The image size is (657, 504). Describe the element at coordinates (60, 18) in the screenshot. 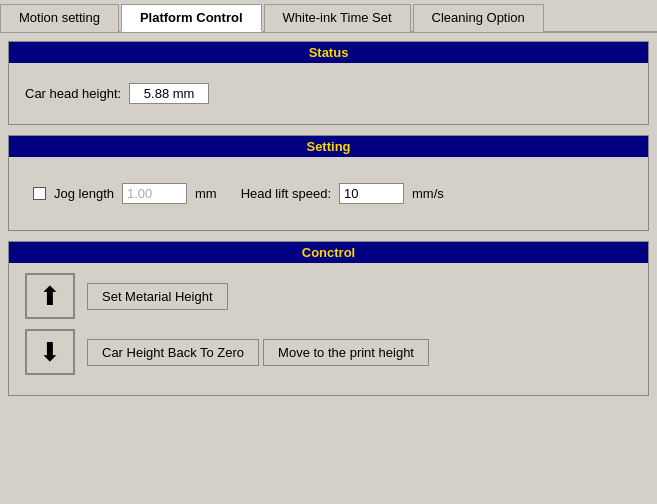

I see `tab-motion-setting: Motion setting` at that location.